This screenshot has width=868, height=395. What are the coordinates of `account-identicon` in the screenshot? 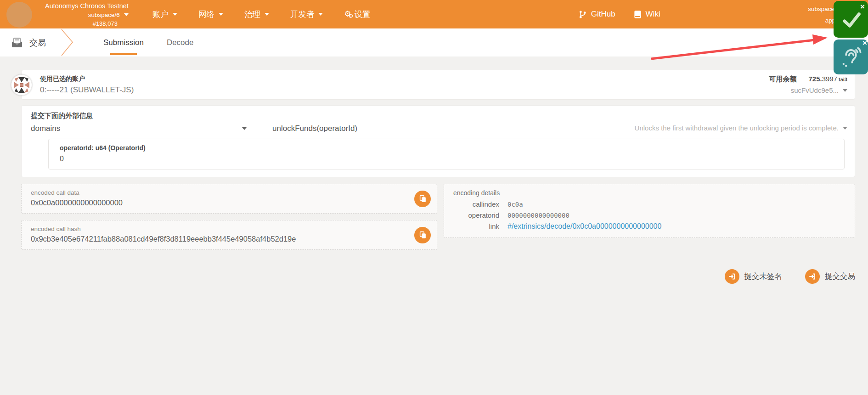 It's located at (22, 85).